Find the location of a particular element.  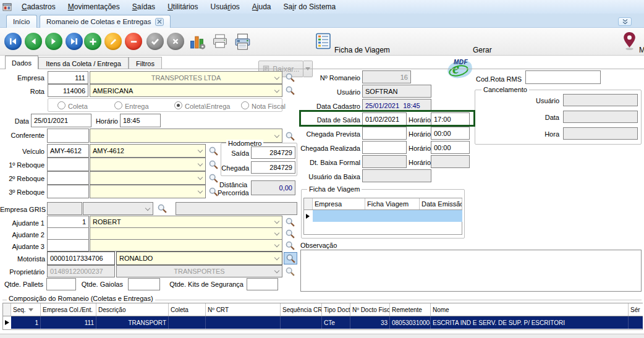

reboque1-combo is located at coordinates (148, 164).